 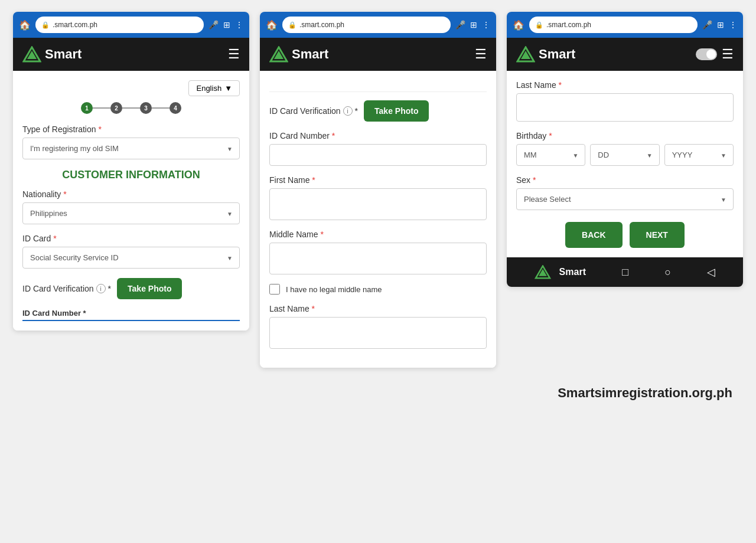 I want to click on first-name-input, so click(x=378, y=204).